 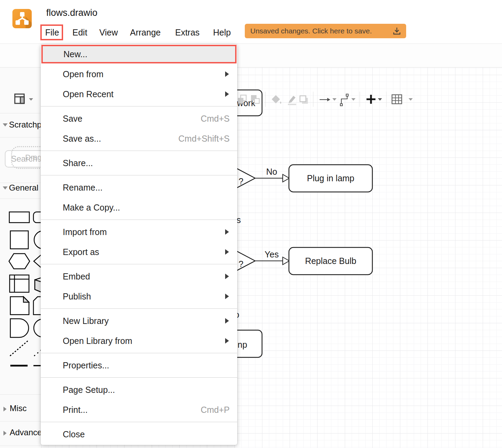 I want to click on shape-dotted-line, so click(x=37, y=348).